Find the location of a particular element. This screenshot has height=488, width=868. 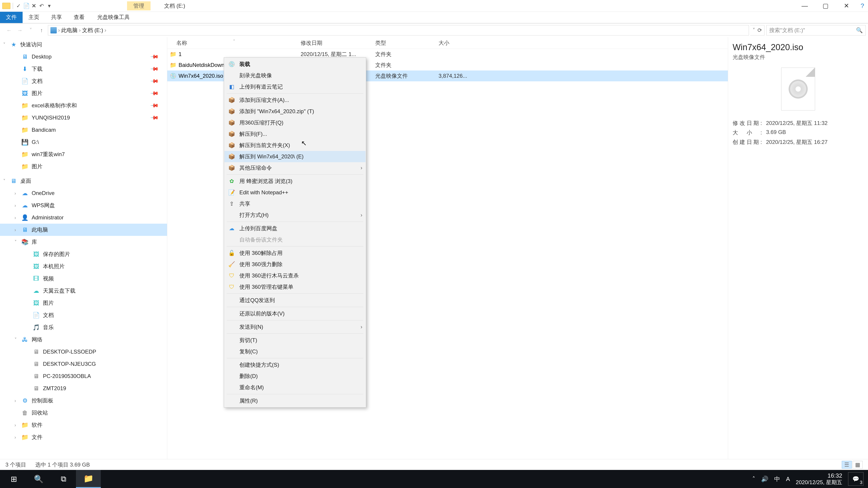

tree-local-photos: 🖼本机照片 is located at coordinates (84, 266).